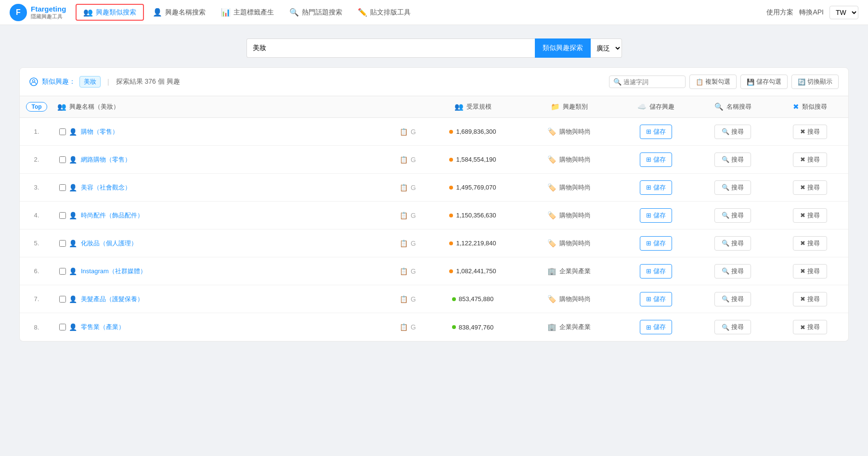  Describe the element at coordinates (316, 13) in the screenshot. I see `nav-item-hot-topic: 🔍 熱門話題搜索` at that location.